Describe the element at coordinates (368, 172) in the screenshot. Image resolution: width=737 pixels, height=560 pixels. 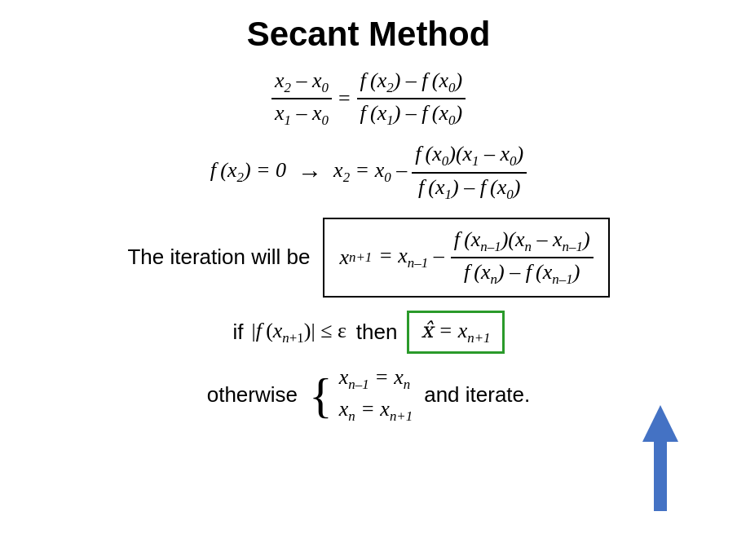
I see `formula-2: f (x2) = 0 → x2 = x0 – f (x0)(x1 – x0) f…` at that location.